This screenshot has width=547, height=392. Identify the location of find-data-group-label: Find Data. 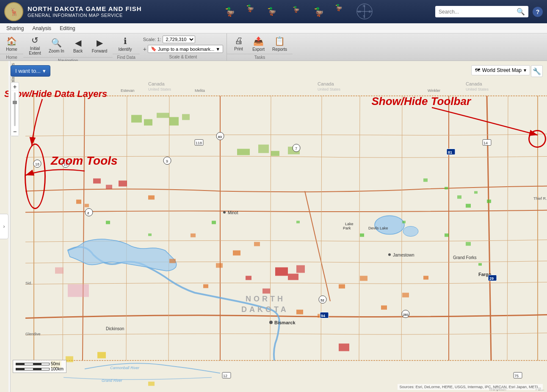
(126, 57).